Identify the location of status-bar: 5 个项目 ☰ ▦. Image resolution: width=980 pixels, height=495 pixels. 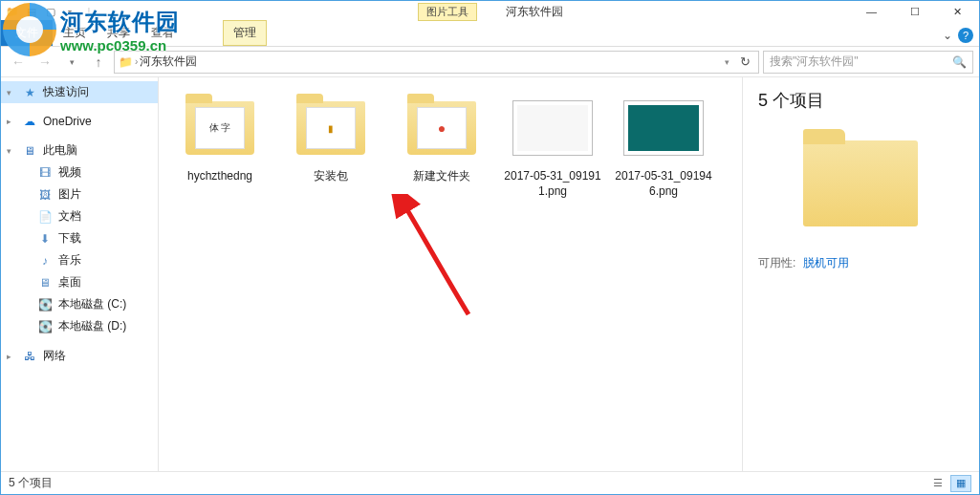
(490, 483).